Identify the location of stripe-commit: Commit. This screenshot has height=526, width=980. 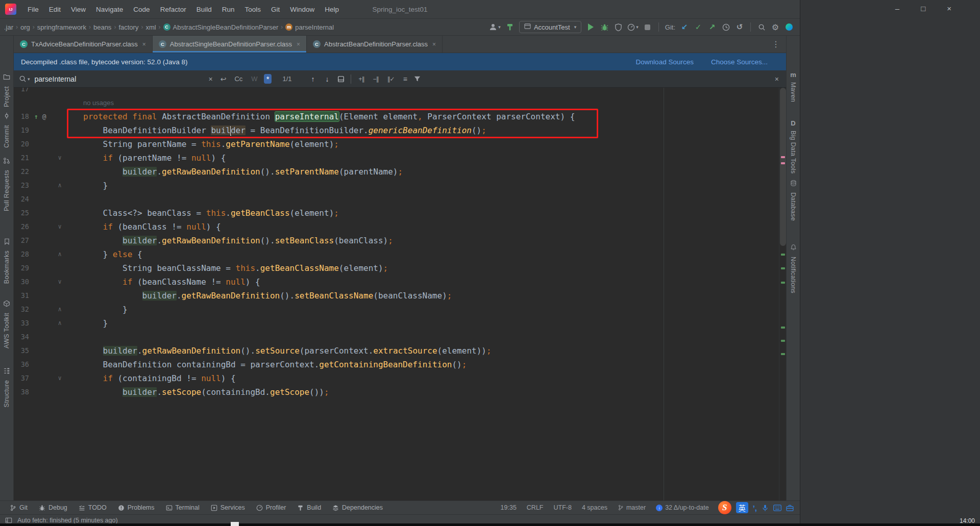
(7, 130).